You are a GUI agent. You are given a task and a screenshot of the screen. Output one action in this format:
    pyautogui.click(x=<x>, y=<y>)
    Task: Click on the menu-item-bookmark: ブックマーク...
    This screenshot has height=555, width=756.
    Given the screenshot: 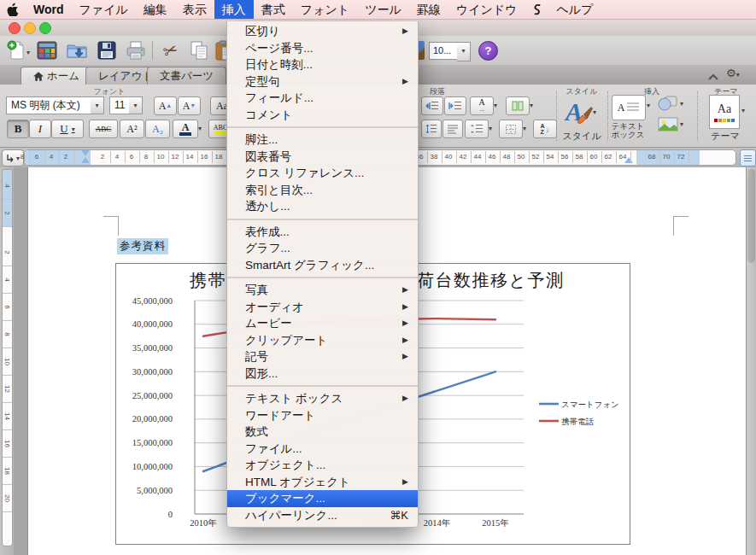 What is the action you would take?
    pyautogui.click(x=323, y=499)
    